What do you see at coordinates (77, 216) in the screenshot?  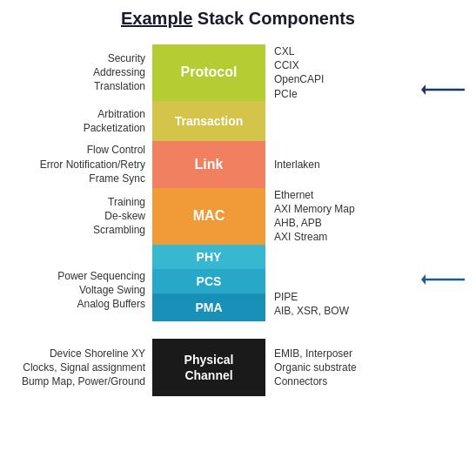 I see `mac-left-labels: TrainingDe-skewScrambling` at bounding box center [77, 216].